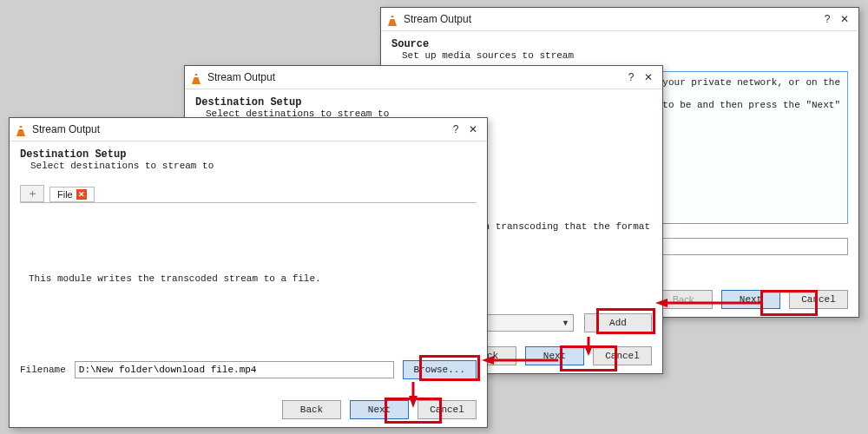 This screenshot has height=434, width=868. Describe the element at coordinates (175, 279) in the screenshot. I see `module-description: This module writes the transcoded stream…` at that location.